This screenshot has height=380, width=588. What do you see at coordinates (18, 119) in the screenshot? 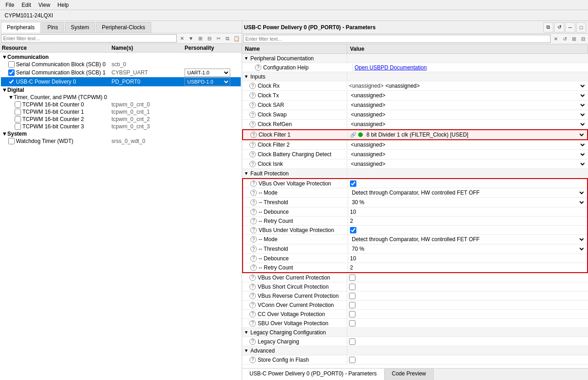
I see `checkbox-counter2` at bounding box center [18, 119].